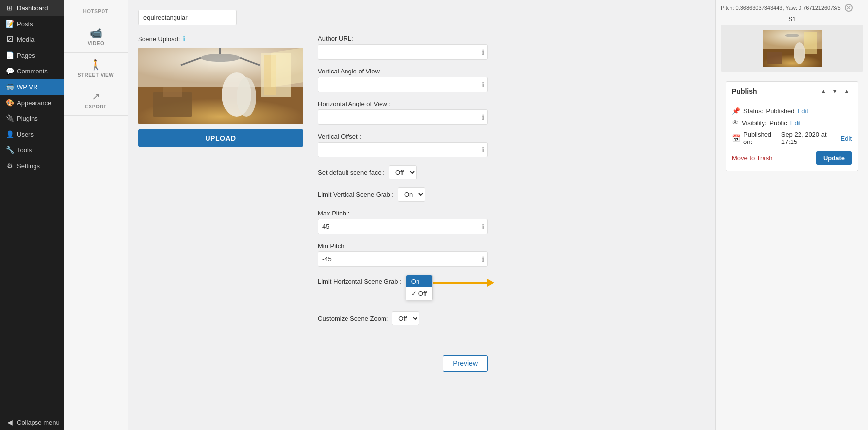  I want to click on visibility-value: Public, so click(778, 123).